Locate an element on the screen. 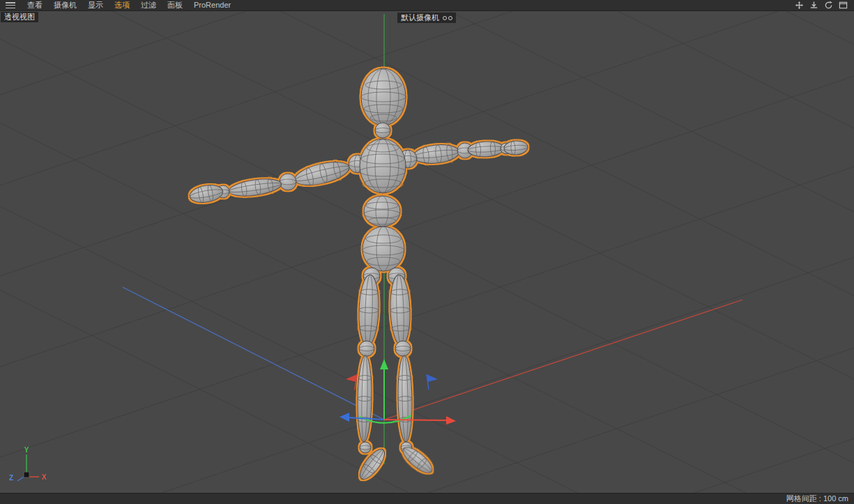  hamburger-icon is located at coordinates (10, 6).